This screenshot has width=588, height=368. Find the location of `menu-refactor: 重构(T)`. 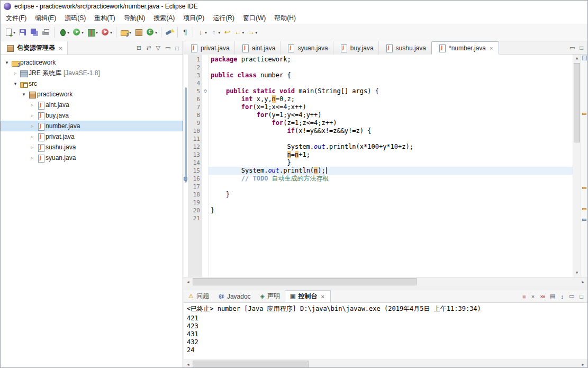

menu-refactor: 重构(T) is located at coordinates (105, 18).